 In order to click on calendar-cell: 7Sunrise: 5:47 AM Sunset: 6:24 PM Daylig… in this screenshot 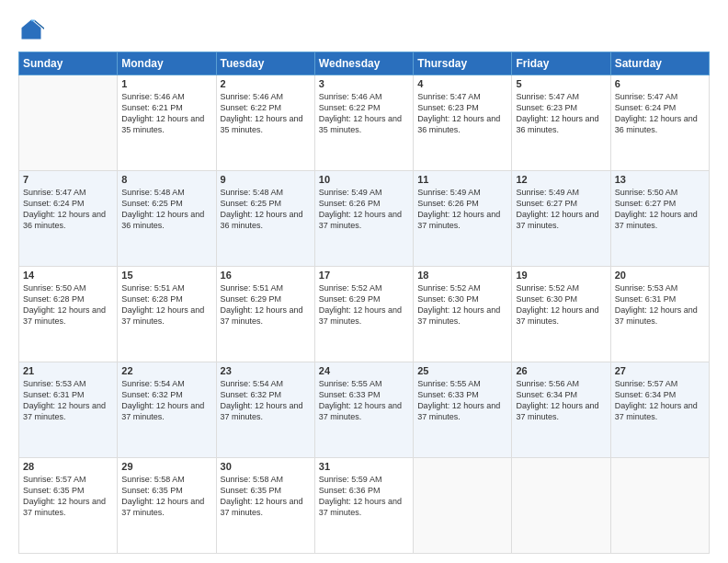, I will do `click(68, 219)`.